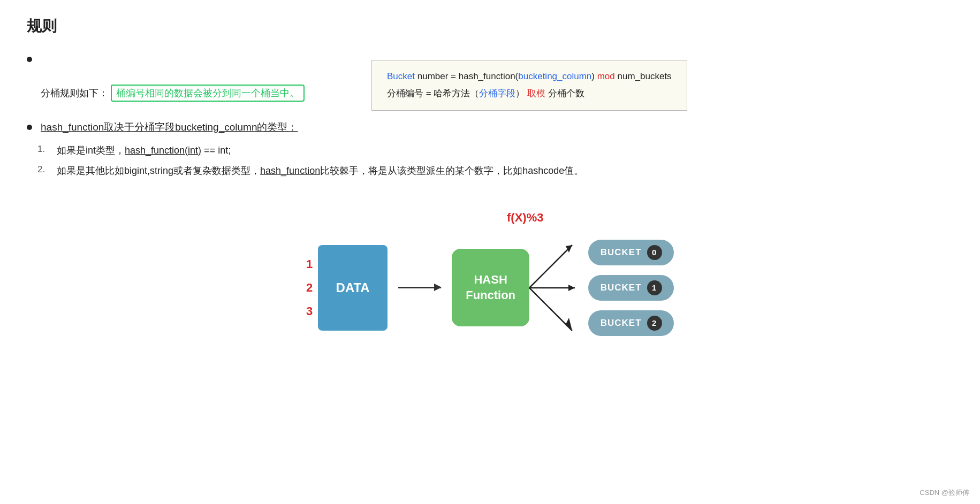 Image resolution: width=980 pixels, height=504 pixels. What do you see at coordinates (420, 288) in the screenshot?
I see `arrow-data-hash` at bounding box center [420, 288].